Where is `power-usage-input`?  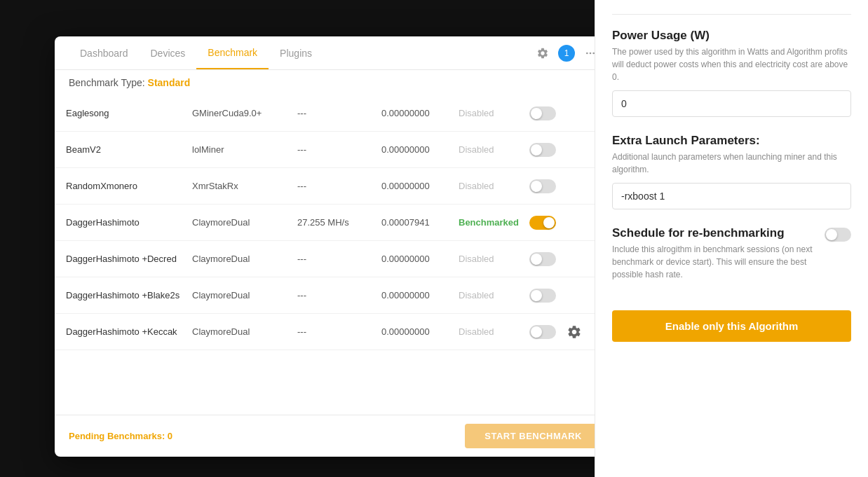 power-usage-input is located at coordinates (732, 104).